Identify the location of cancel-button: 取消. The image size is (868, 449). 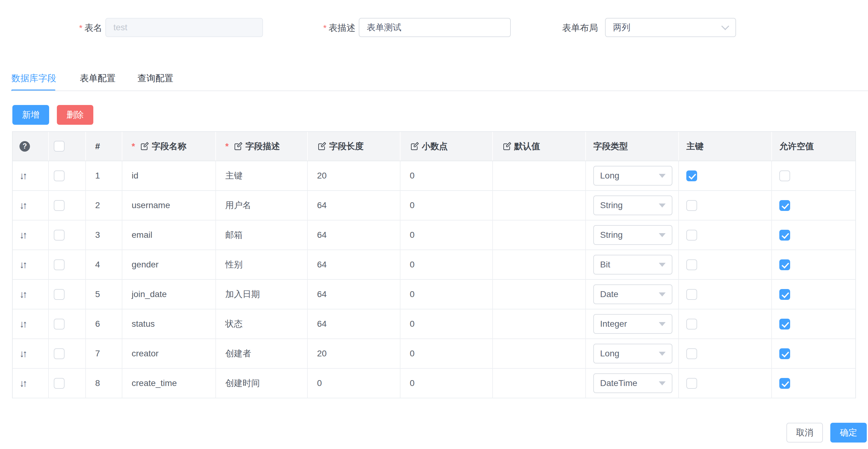
(805, 432).